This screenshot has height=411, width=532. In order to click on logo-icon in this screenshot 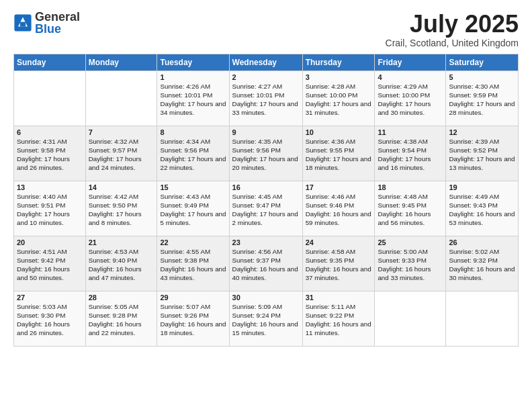, I will do `click(23, 23)`.